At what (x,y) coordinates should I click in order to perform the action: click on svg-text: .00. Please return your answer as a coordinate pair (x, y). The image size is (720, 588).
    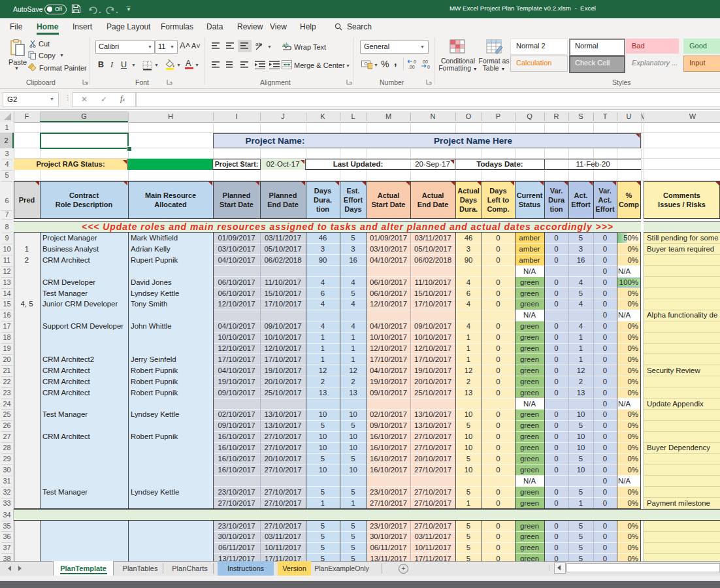
    Looking at the image, I should click on (412, 67).